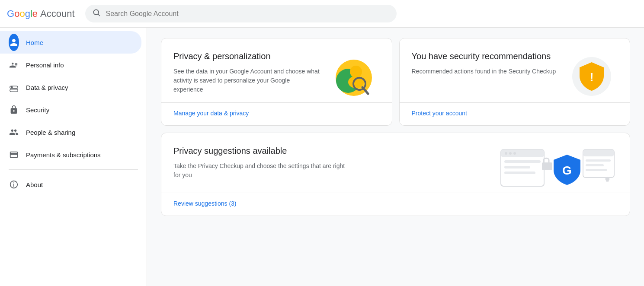 This screenshot has width=644, height=286. What do you see at coordinates (74, 169) in the screenshot?
I see `sidebar-divider` at bounding box center [74, 169].